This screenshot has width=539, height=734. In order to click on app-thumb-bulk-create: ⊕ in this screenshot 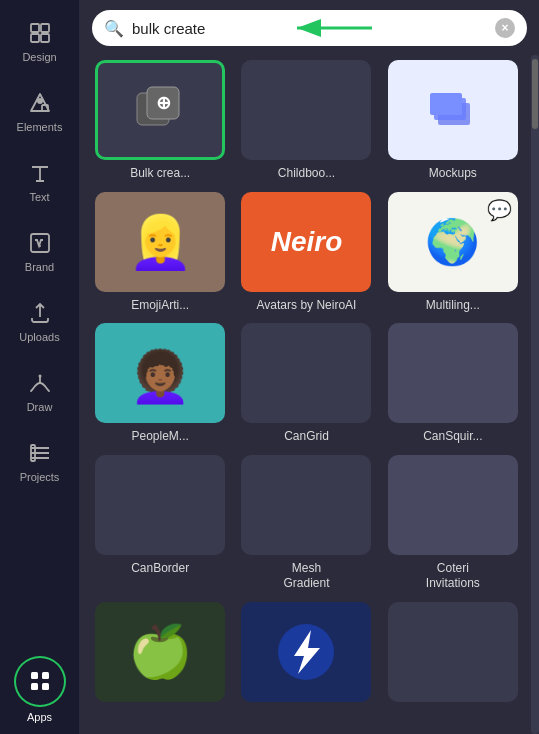, I will do `click(160, 110)`.